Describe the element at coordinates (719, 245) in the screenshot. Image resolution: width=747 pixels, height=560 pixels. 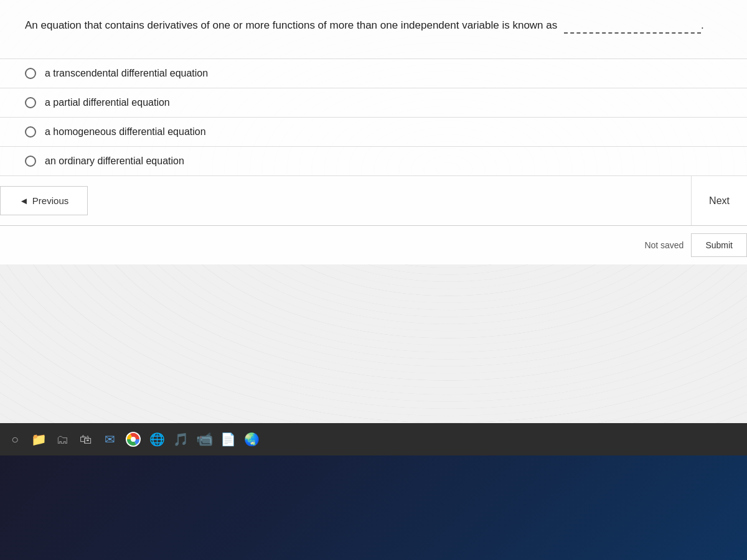
I see `submit-label: Submit` at that location.